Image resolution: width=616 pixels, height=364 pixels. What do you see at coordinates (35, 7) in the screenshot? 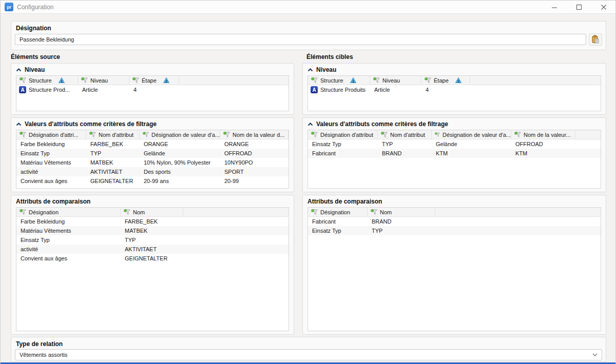
I see `window-title: Configuration` at bounding box center [35, 7].